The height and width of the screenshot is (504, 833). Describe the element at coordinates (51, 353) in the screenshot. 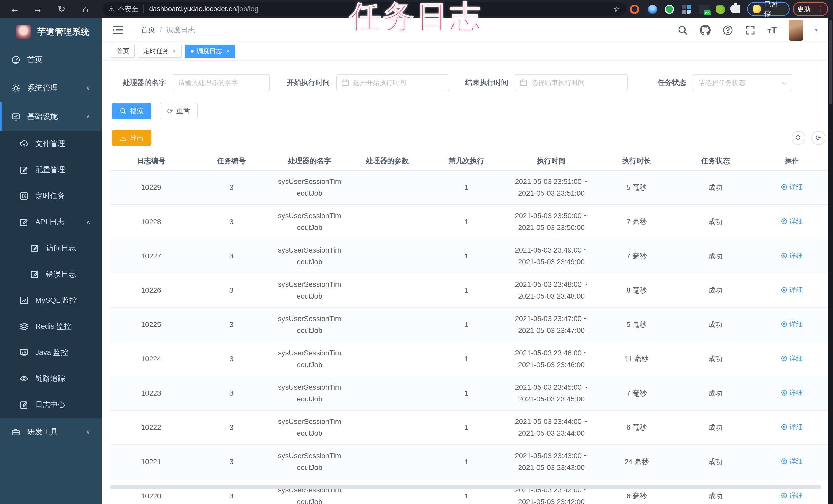

I see `sidebar-item-java-monitor: Java 监控` at that location.